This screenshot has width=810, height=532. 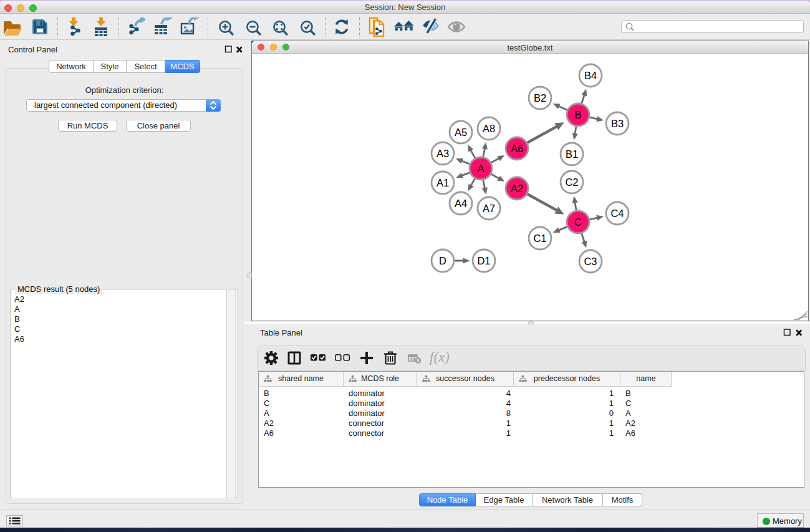 What do you see at coordinates (578, 222) in the screenshot?
I see `svg-text: C` at bounding box center [578, 222].